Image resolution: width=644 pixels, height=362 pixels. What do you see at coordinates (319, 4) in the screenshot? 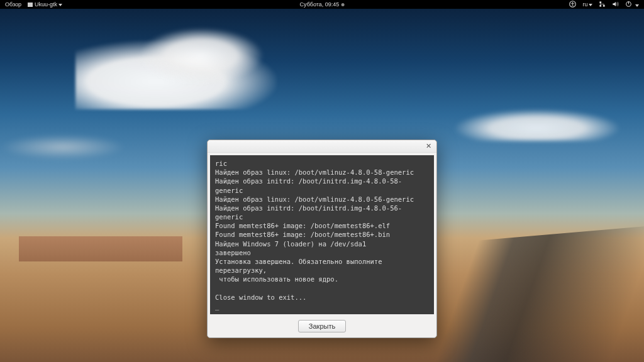
I see `clock-label: Суббота, 09:45` at bounding box center [319, 4].